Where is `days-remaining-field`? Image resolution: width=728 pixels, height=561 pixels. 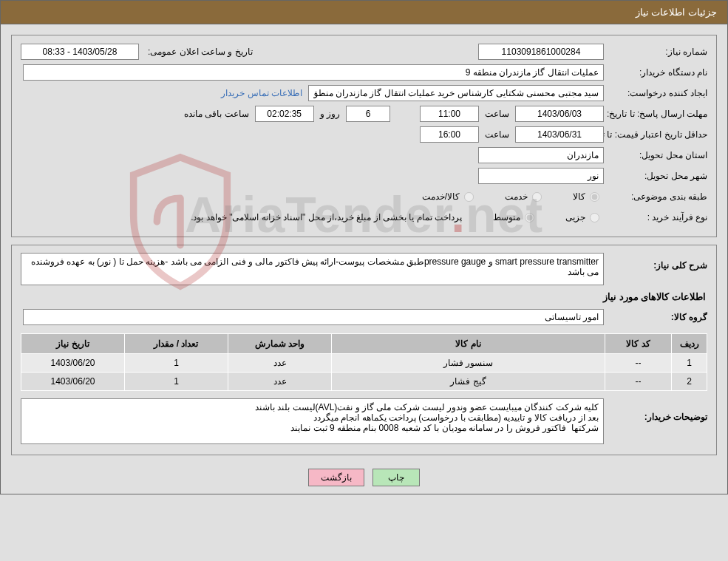 days-remaining-field is located at coordinates (368, 114).